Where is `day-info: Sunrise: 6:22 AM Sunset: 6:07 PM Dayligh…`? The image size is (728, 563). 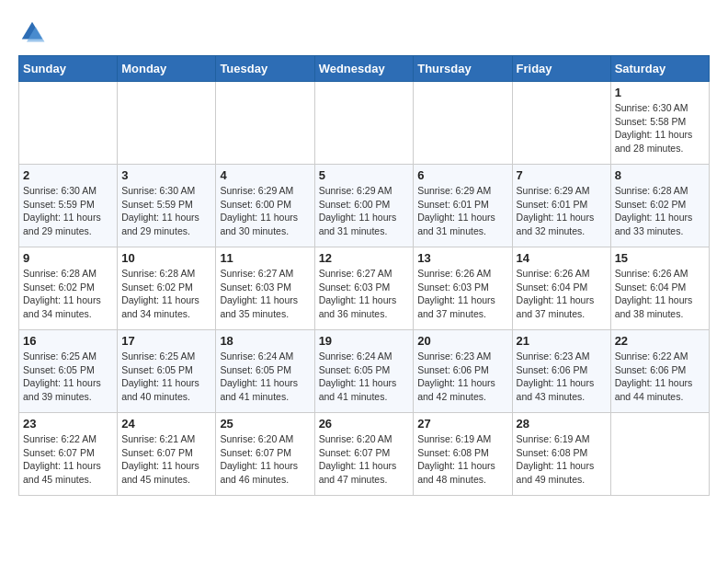 day-info: Sunrise: 6:22 AM Sunset: 6:07 PM Dayligh… is located at coordinates (68, 460).